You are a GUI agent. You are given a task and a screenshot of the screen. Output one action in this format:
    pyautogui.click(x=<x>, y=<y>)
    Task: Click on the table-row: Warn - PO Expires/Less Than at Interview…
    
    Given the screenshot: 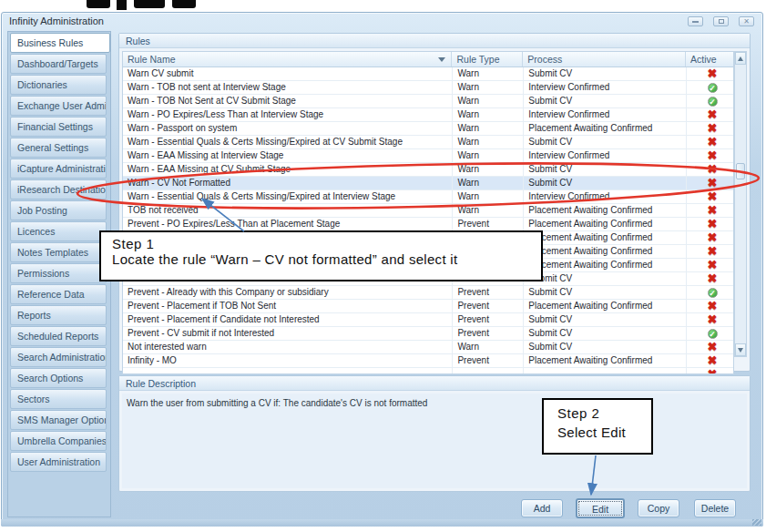 What is the action you would take?
    pyautogui.click(x=428, y=115)
    